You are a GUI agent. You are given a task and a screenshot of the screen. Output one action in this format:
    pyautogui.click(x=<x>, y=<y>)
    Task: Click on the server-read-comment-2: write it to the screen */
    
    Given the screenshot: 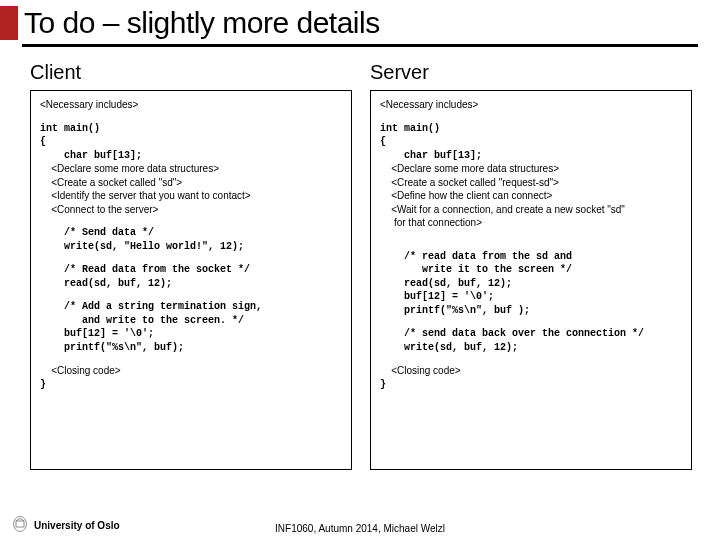 What is the action you would take?
    pyautogui.click(x=531, y=270)
    